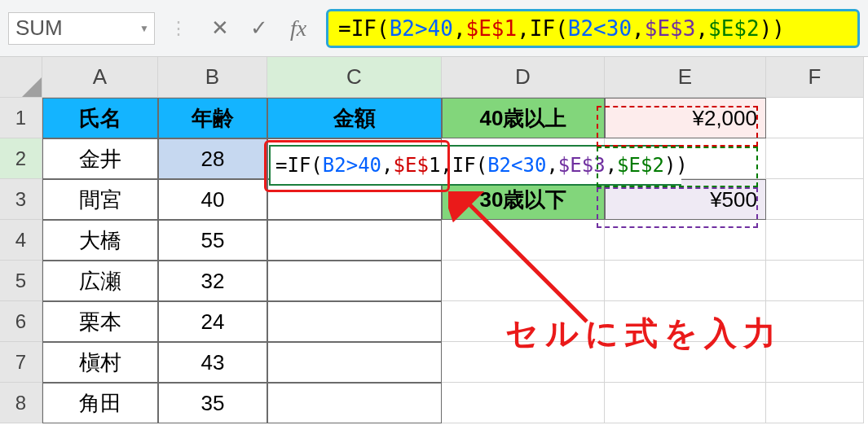 This screenshot has width=868, height=434. Describe the element at coordinates (21, 159) in the screenshot. I see `row-header-2: 2` at that location.